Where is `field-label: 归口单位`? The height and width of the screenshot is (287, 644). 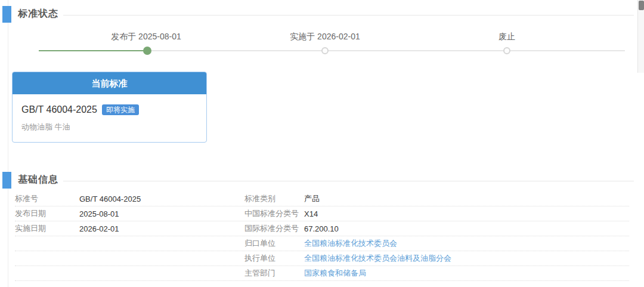
field-label: 归口单位 is located at coordinates (274, 243).